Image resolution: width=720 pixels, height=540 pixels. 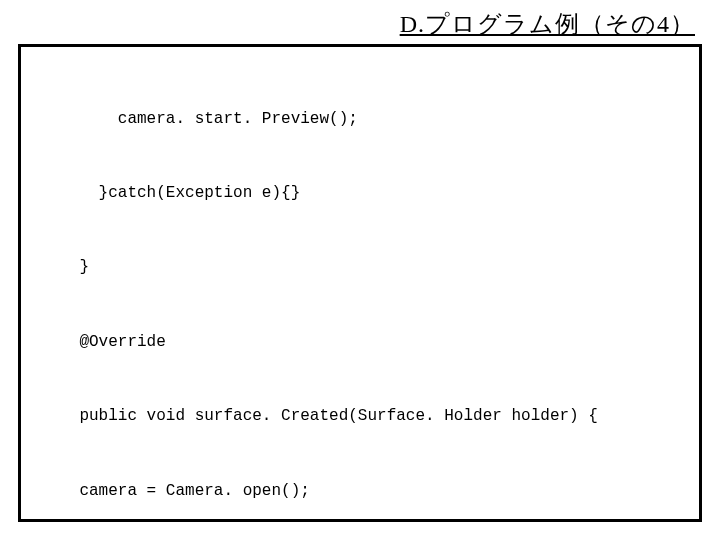 I want to click on code-line: camera. start. Preview();, so click(x=360, y=120).